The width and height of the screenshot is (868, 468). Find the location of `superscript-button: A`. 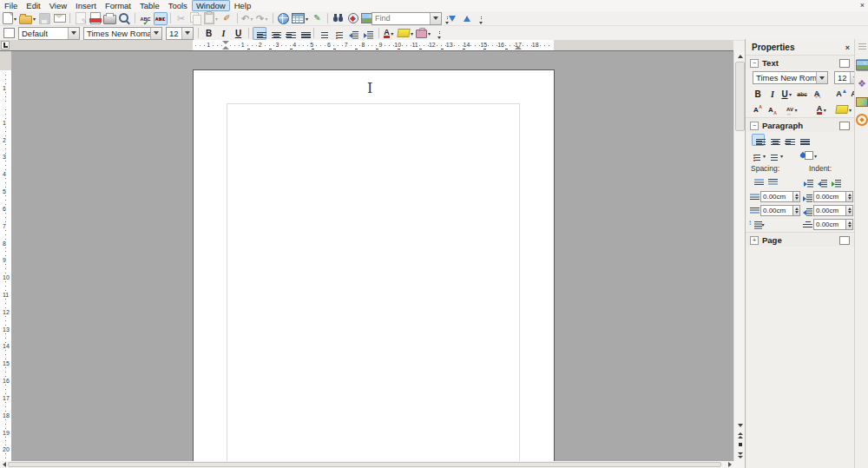

superscript-button: A is located at coordinates (759, 109).